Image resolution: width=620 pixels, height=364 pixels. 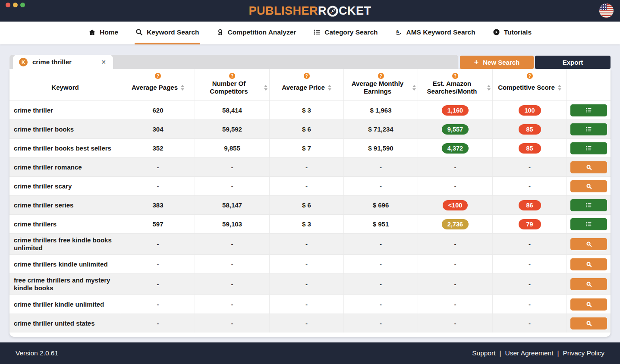 I want to click on column-label: Average Monthly Earnings, so click(x=378, y=88).